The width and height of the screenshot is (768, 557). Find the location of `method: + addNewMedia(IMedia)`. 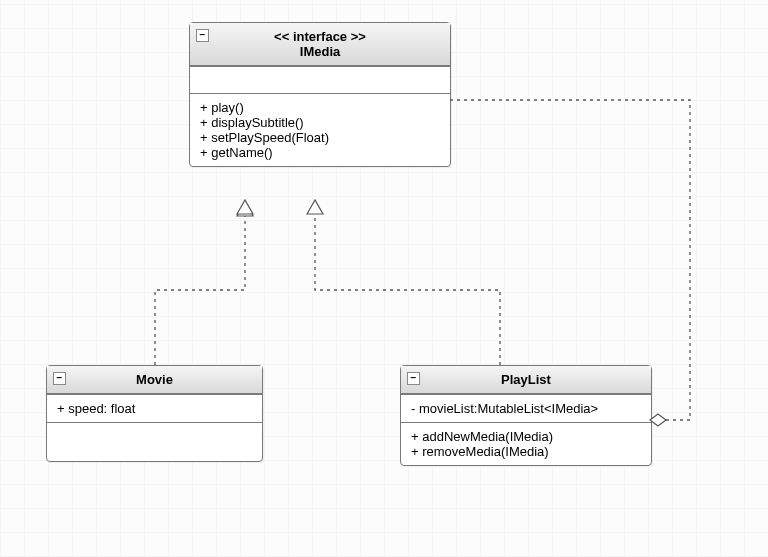

method: + addNewMedia(IMedia) is located at coordinates (526, 436).